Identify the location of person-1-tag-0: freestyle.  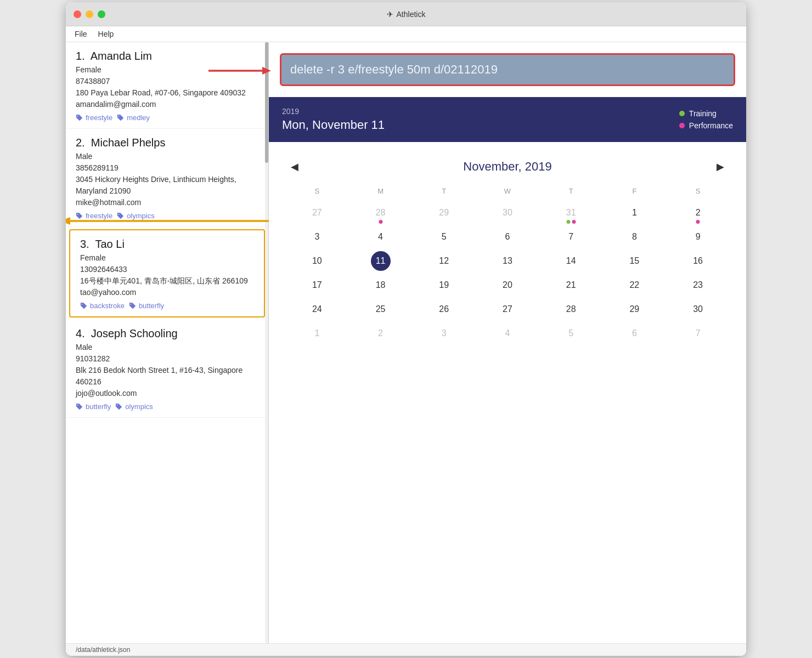
(94, 117).